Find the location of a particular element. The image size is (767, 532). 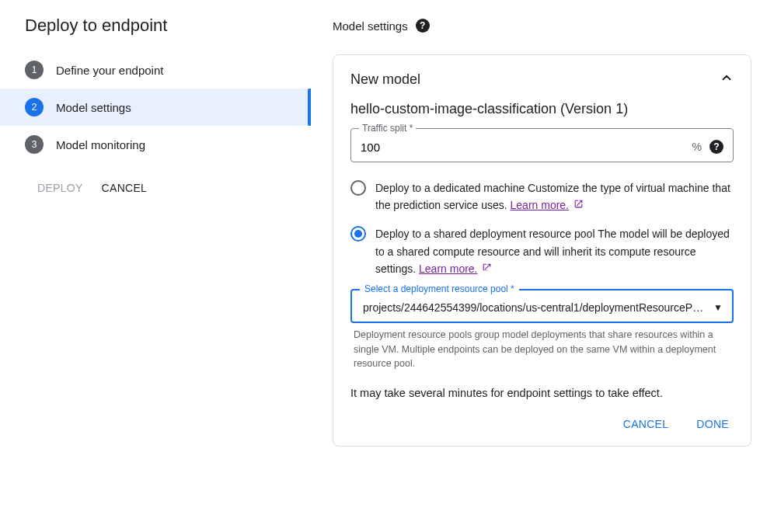

done-button: DONE is located at coordinates (713, 424).